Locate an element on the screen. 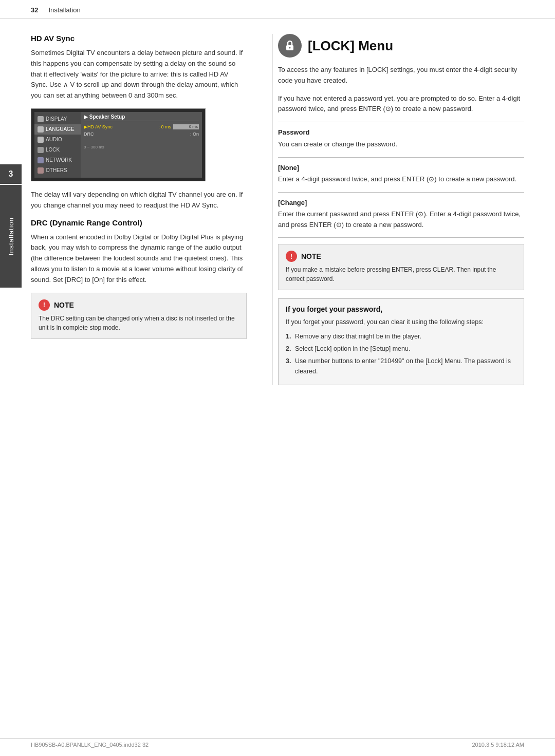 The height and width of the screenshot is (756, 555). forget-step-3: Use number buttons to enter "210499" on … is located at coordinates (401, 366).